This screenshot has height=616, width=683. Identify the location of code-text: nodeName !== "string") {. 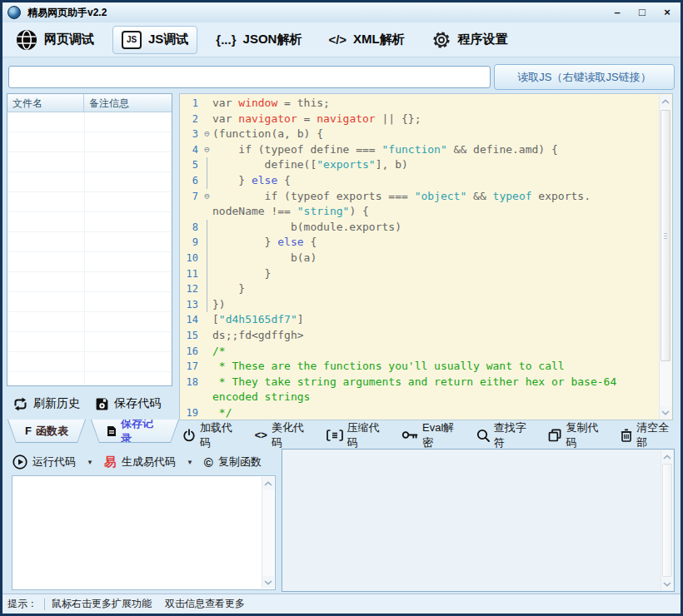
(291, 211).